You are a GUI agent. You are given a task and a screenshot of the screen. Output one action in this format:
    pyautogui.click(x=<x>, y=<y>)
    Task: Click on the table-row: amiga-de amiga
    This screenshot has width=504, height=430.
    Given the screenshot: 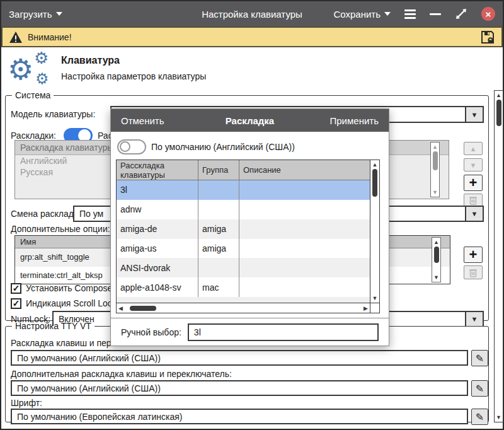 What is the action you would take?
    pyautogui.click(x=243, y=230)
    